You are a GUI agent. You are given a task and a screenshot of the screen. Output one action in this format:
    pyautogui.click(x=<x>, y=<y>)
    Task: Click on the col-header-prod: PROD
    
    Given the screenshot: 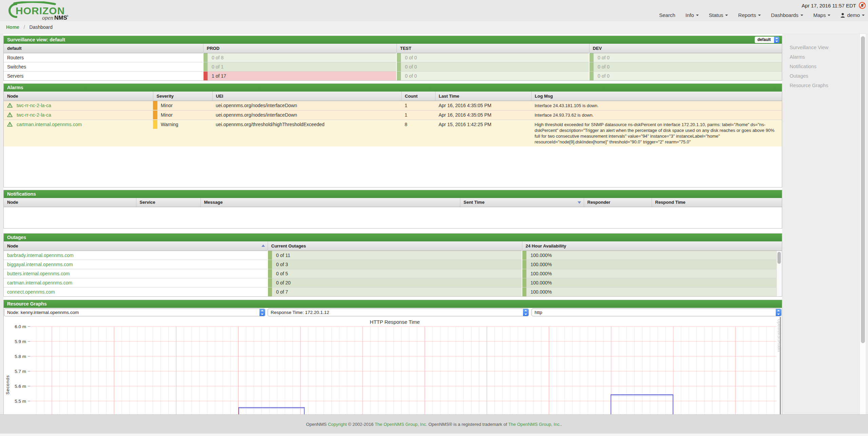 What is the action you would take?
    pyautogui.click(x=300, y=48)
    